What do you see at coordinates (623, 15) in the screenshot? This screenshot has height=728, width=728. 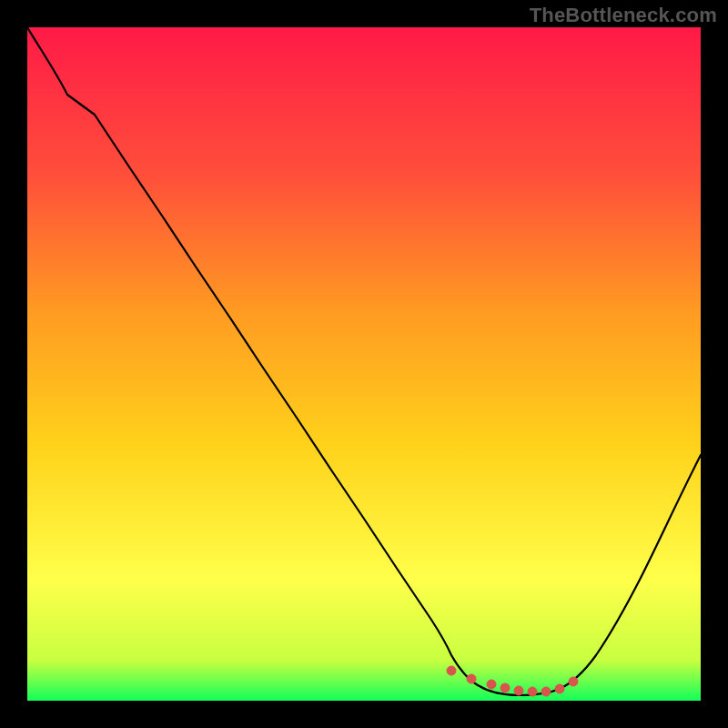 I see `watermark-text: TheBottleneck.com` at bounding box center [623, 15].